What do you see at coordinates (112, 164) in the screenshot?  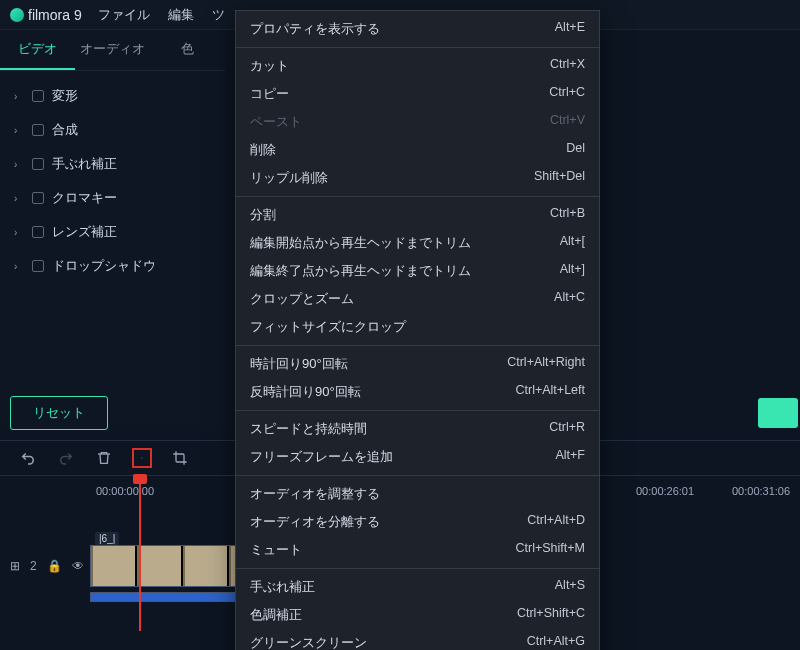 I see `fx-stabilize: ›手ぶれ補正` at bounding box center [112, 164].